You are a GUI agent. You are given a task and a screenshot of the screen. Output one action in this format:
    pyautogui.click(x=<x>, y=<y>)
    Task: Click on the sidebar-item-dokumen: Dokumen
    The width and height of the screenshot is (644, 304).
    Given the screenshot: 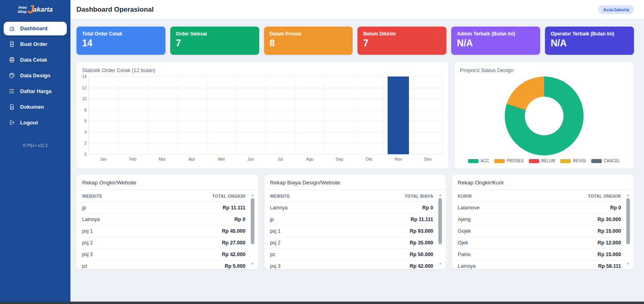 What is the action you would take?
    pyautogui.click(x=35, y=107)
    